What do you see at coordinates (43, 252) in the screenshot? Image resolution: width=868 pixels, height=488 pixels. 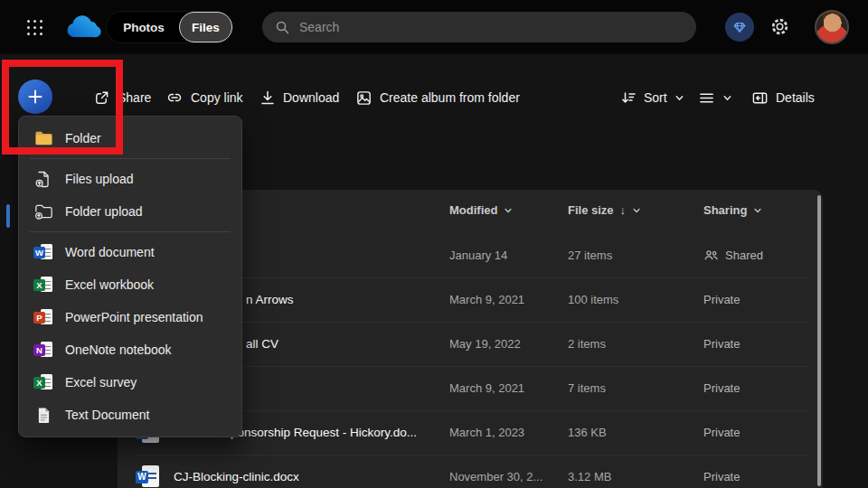 I see `word-icon: W` at bounding box center [43, 252].